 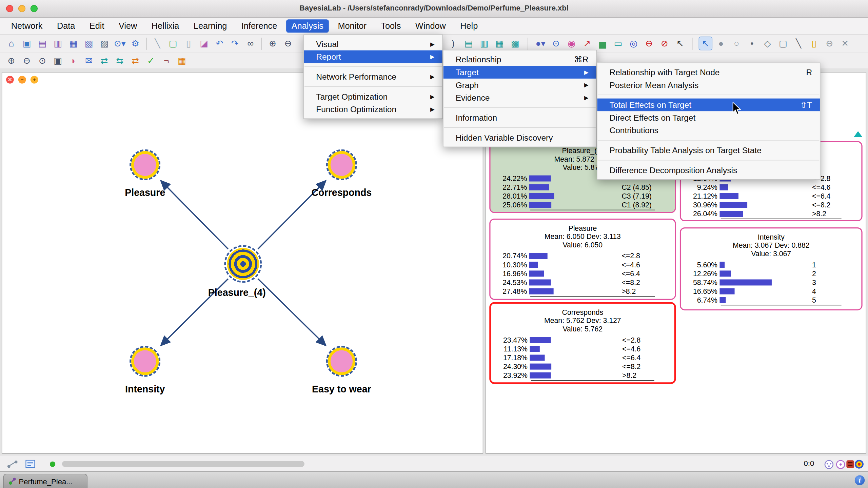 What do you see at coordinates (391, 26) in the screenshot?
I see `menu-tools: Tools` at bounding box center [391, 26].